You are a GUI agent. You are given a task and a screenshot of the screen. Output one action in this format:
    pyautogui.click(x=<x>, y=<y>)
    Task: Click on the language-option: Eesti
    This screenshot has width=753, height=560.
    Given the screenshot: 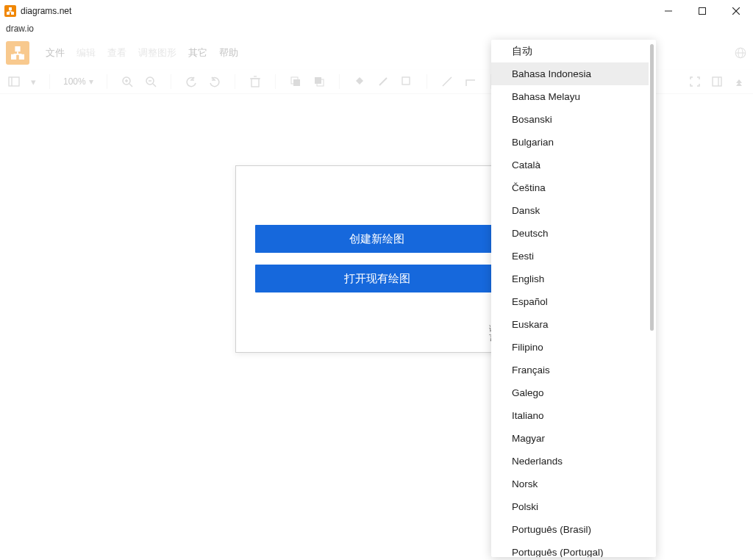 What is the action you would take?
    pyautogui.click(x=570, y=256)
    